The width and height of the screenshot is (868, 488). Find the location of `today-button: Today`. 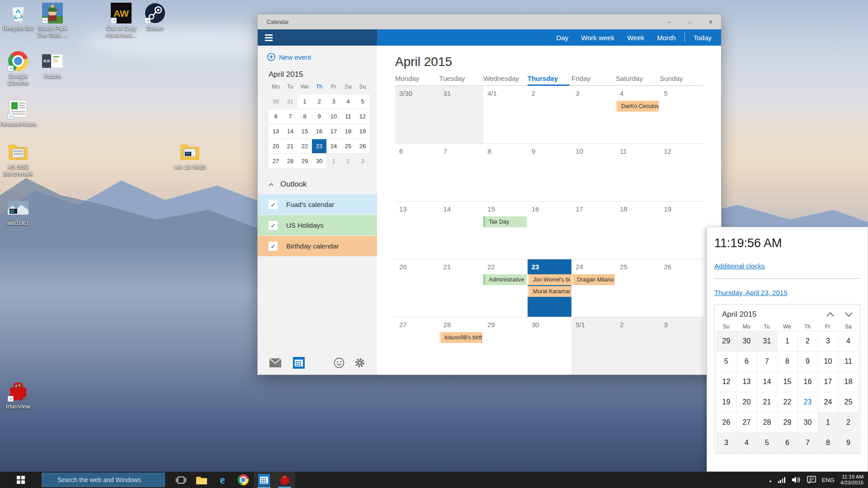

today-button: Today is located at coordinates (703, 38).